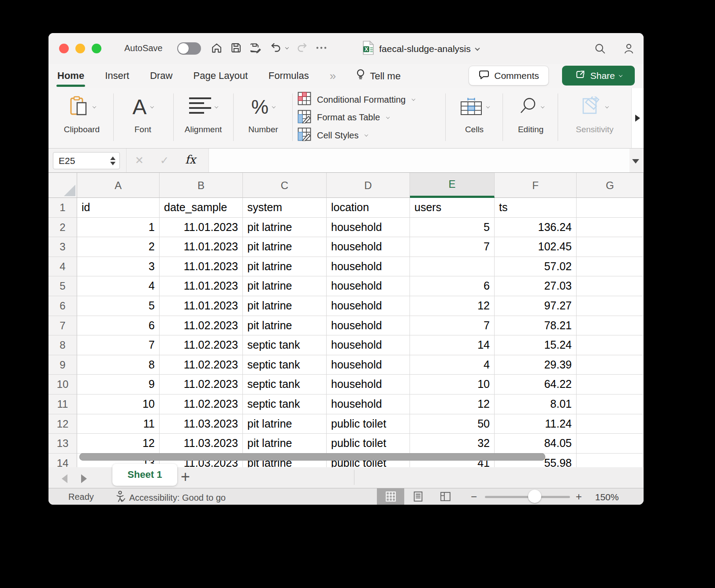 Image resolution: width=715 pixels, height=588 pixels. I want to click on insert-function-icon: fx, so click(190, 160).